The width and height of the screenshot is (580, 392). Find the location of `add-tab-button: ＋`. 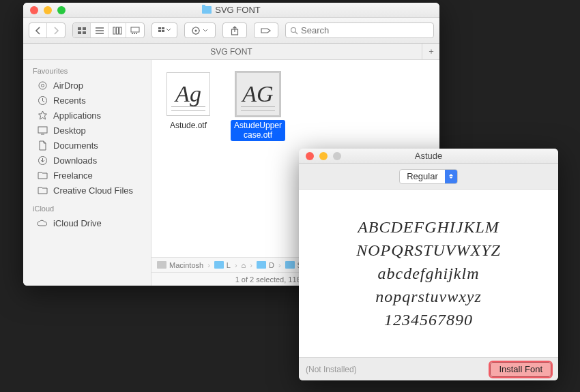

add-tab-button: ＋ is located at coordinates (431, 52).